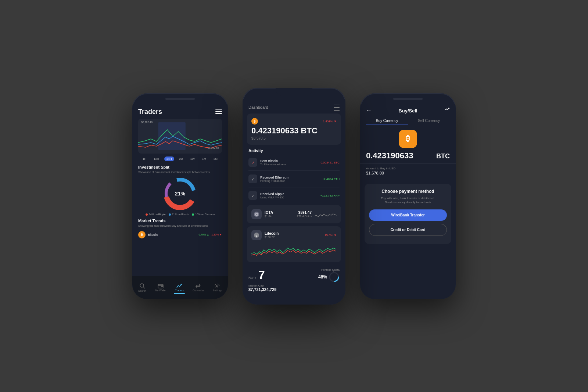 The height and width of the screenshot is (392, 588). What do you see at coordinates (179, 287) in the screenshot?
I see `nav-traders: Traders` at bounding box center [179, 287].